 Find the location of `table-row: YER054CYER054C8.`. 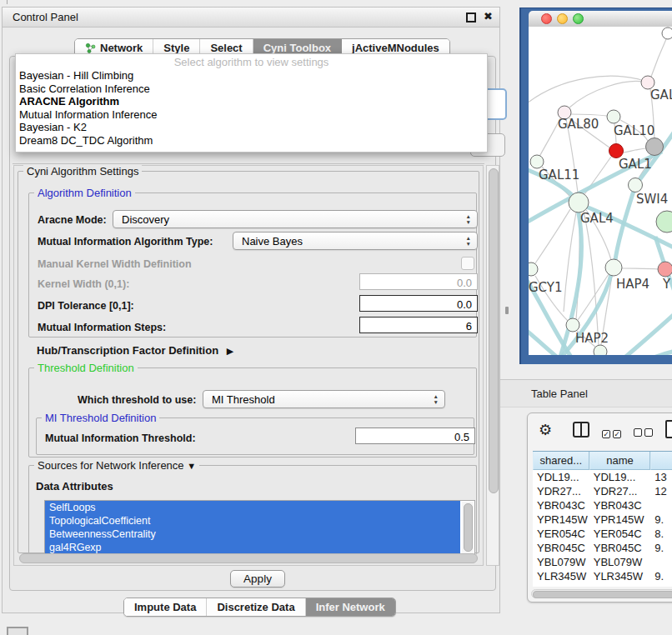

table-row: YER054CYER054C8. is located at coordinates (602, 533).